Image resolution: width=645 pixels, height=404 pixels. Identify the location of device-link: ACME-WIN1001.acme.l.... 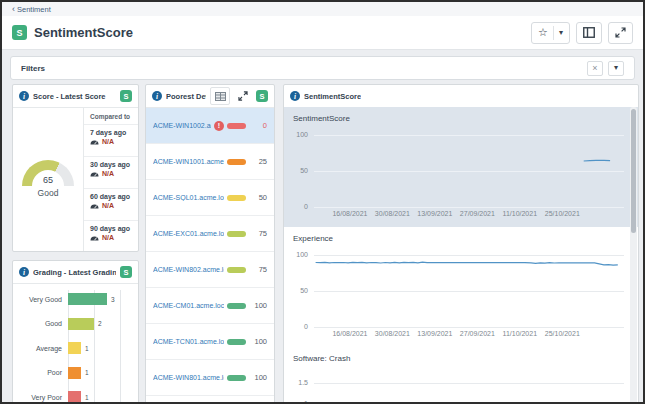
(188, 162).